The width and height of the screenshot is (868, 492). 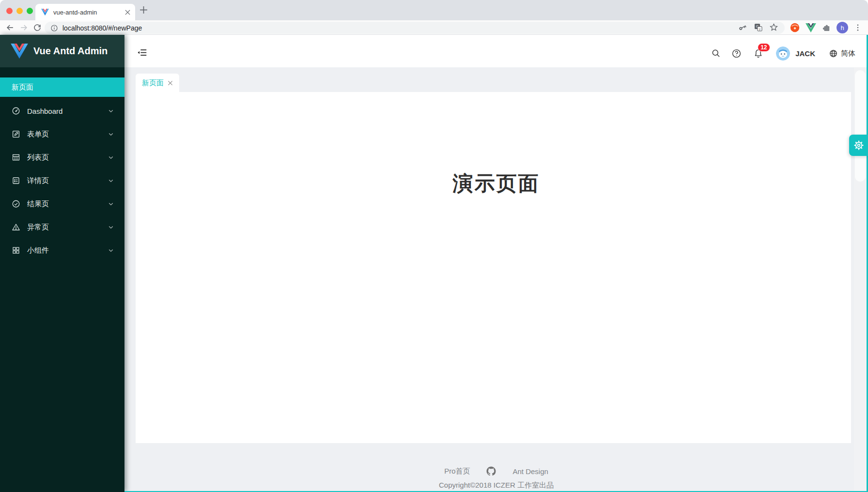 I want to click on sidebar-item-dashboard: Dashboard, so click(x=62, y=111).